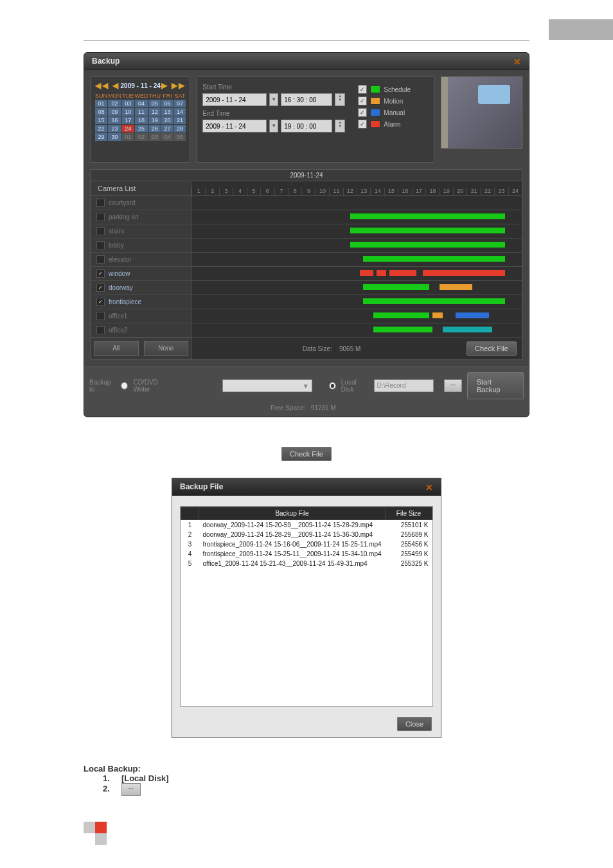 The height and width of the screenshot is (868, 613). Describe the element at coordinates (141, 302) in the screenshot. I see `camera-item: frontispiece` at that location.